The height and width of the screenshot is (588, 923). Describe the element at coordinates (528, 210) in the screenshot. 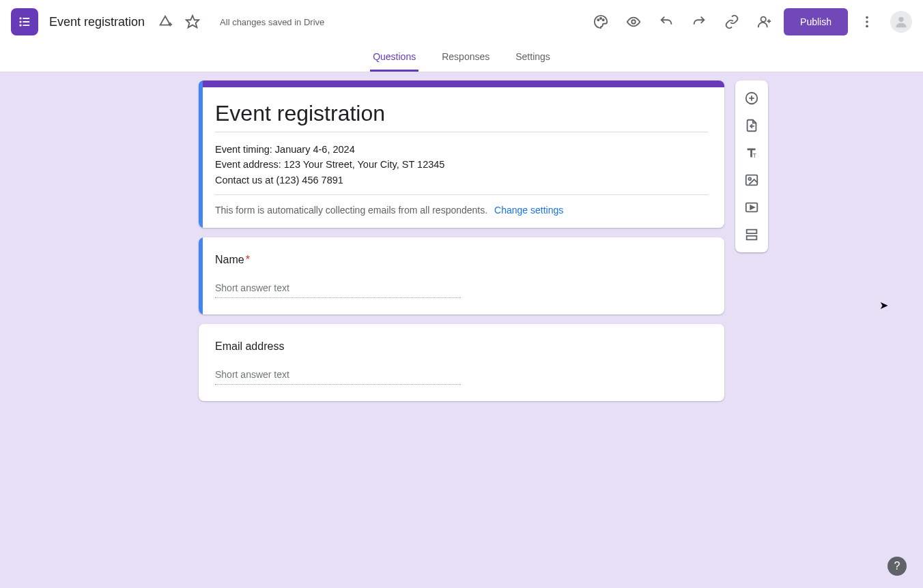

I see `change-settings-link: Change settings` at that location.